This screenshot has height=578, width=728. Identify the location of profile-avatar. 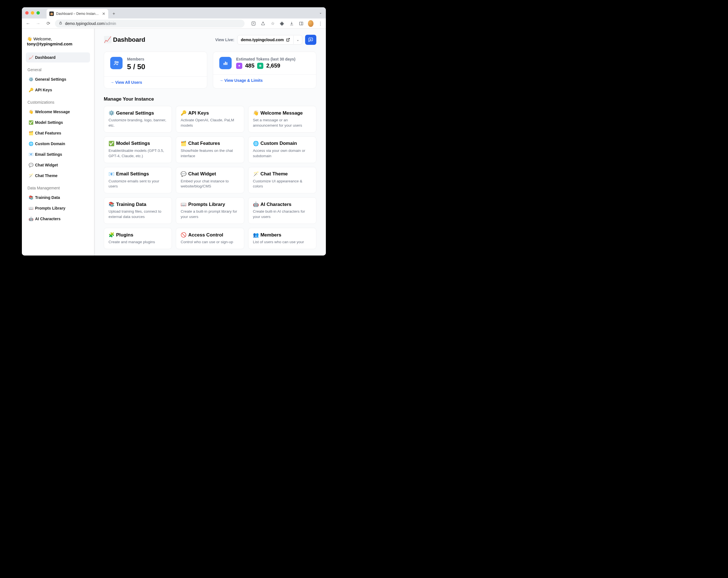
(311, 24).